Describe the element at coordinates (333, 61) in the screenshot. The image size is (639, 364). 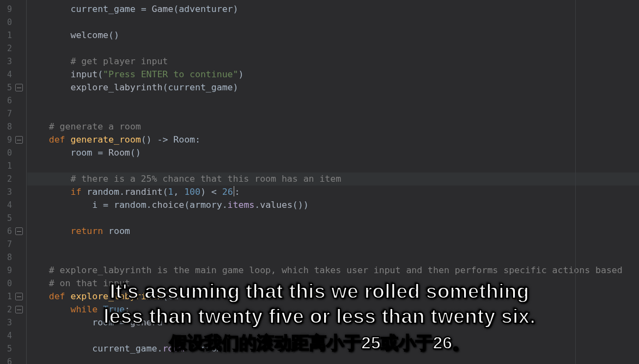
I see `code-line: # get player input` at that location.